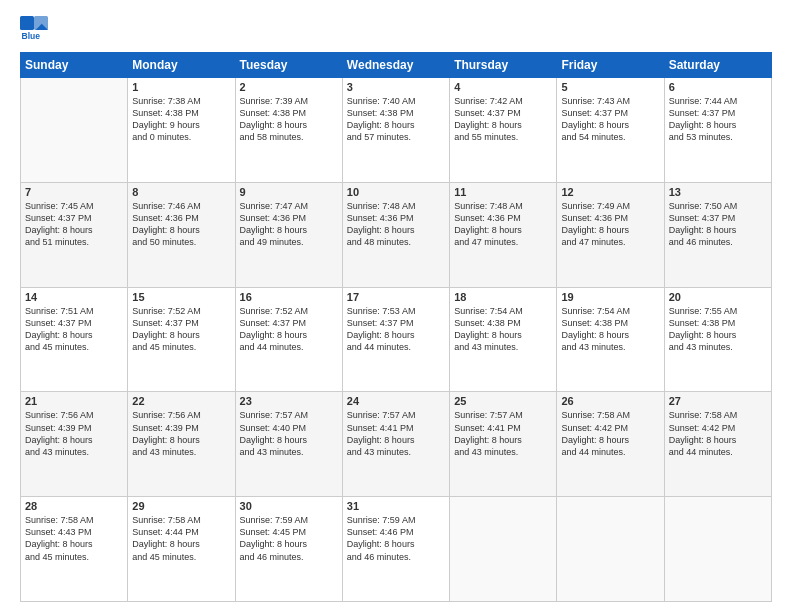 This screenshot has height=612, width=792. Describe the element at coordinates (504, 444) in the screenshot. I see `calendar-cell: 25Sunrise: 7:57 AM Sunset: 4:41 PM Dayli…` at that location.